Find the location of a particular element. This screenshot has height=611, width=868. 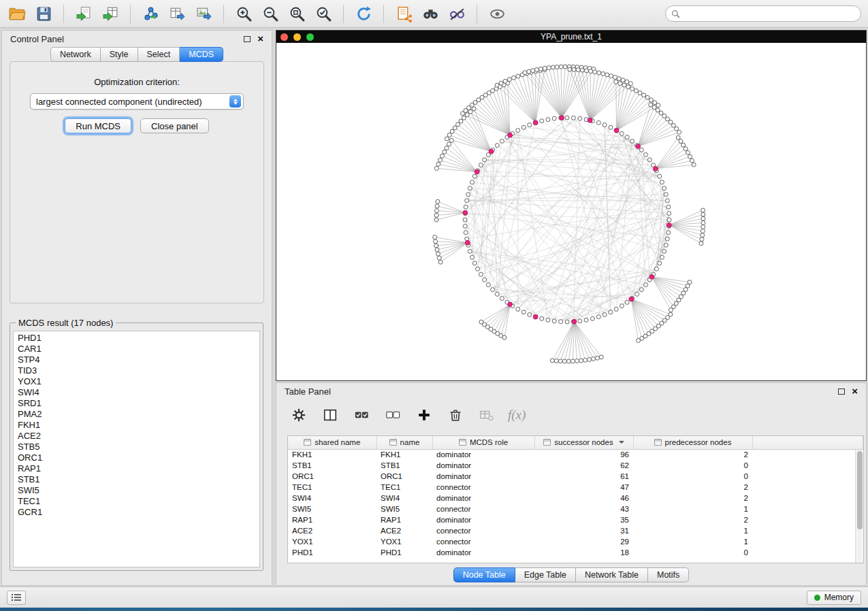

task-history-button is located at coordinates (16, 597).